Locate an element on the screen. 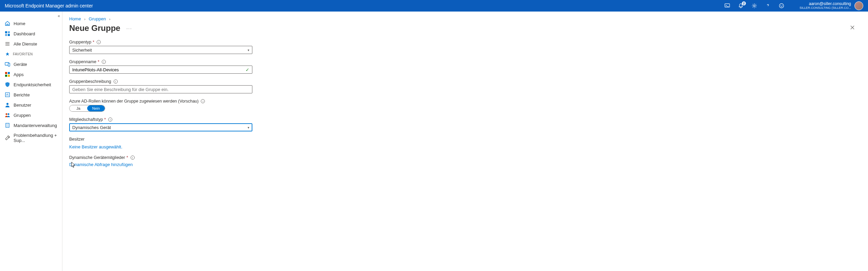 The image size is (868, 271). sidebar-item-dashboard: Dashboard is located at coordinates (31, 34).